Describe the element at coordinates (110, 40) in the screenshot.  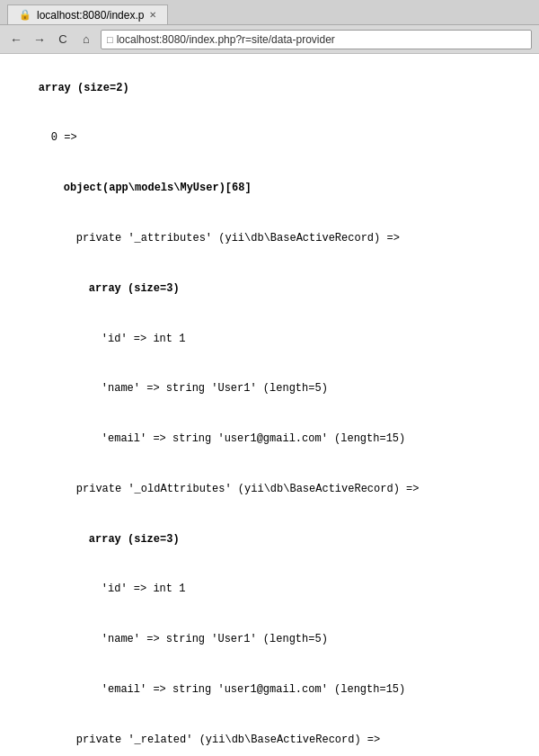
I see `url-lock-icon: □` at that location.